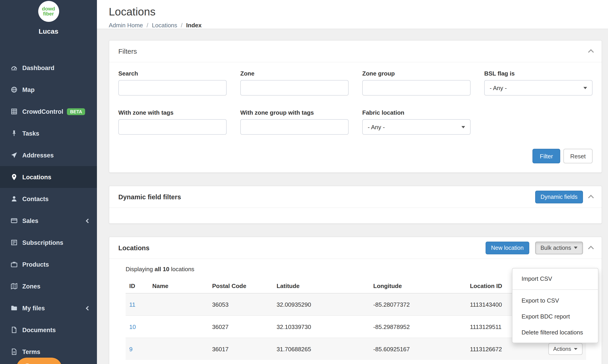  Describe the element at coordinates (294, 88) in the screenshot. I see `zone-input` at that location.